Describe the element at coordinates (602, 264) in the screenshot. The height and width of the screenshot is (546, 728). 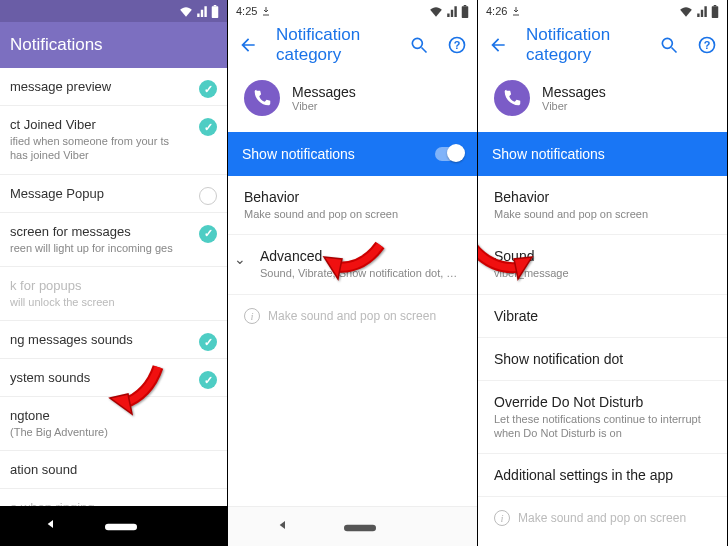
I see `row-sound: Sound viber_message` at that location.